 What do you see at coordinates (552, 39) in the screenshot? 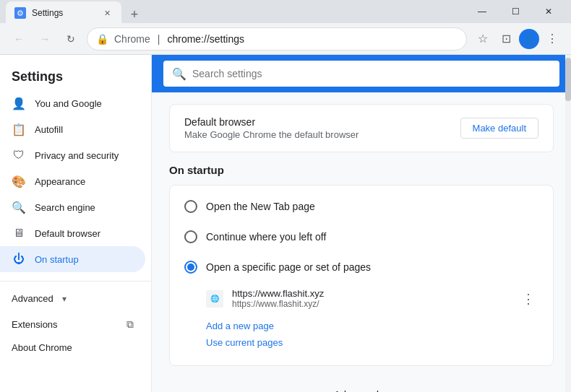
I see `menu-button: ⋮` at bounding box center [552, 39].